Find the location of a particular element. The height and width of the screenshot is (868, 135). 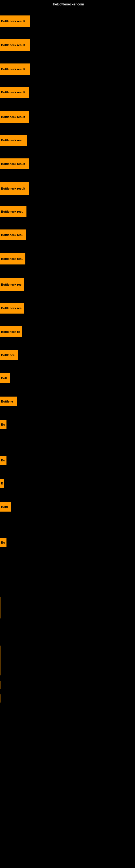

bottleneck-badge-6: Bottleneck result is located at coordinates (15, 164).